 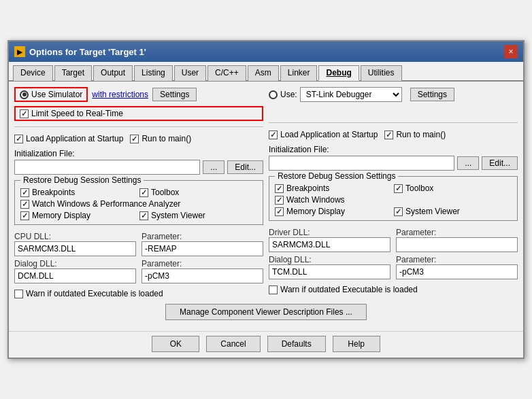 I want to click on right-driver-param-label: Parameter:, so click(x=457, y=232).